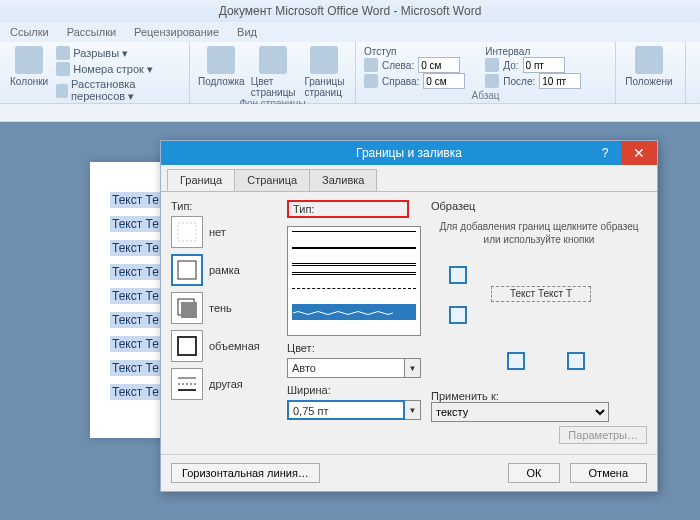 This screenshot has height=520, width=700. Describe the element at coordinates (371, 81) in the screenshot. I see `indent-right-icon` at that location.